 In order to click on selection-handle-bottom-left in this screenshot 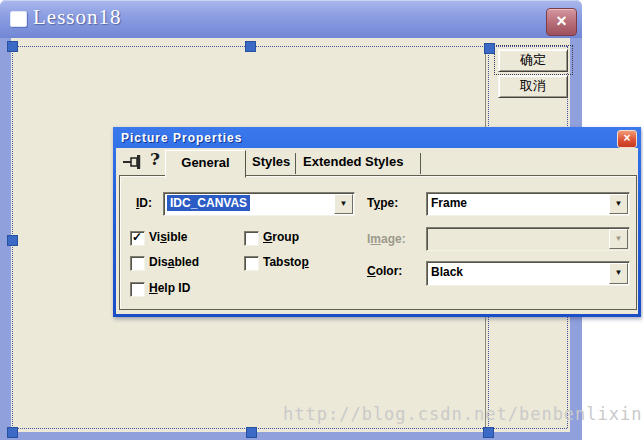, I will do `click(12, 432)`.